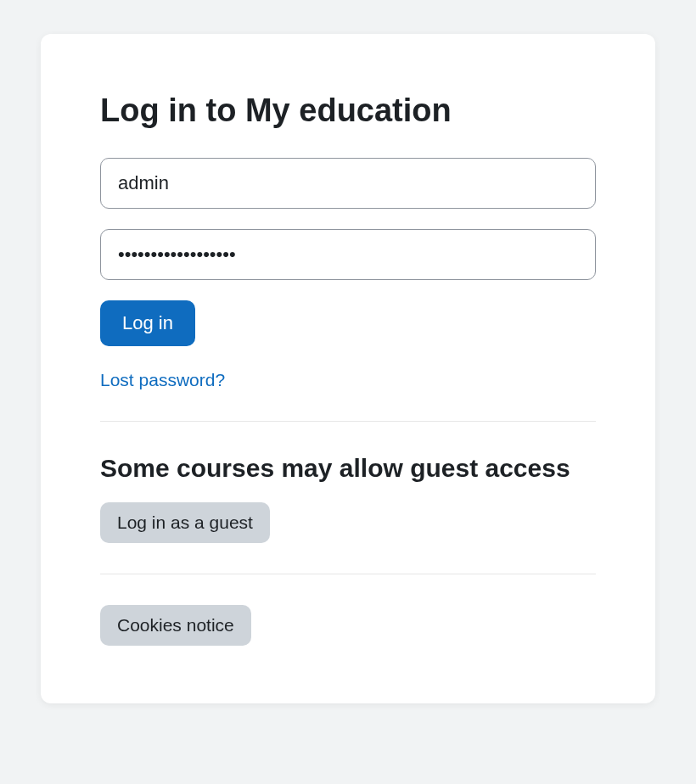 The width and height of the screenshot is (696, 784). I want to click on guest-access-heading: Some courses may allow guest access, so click(348, 468).